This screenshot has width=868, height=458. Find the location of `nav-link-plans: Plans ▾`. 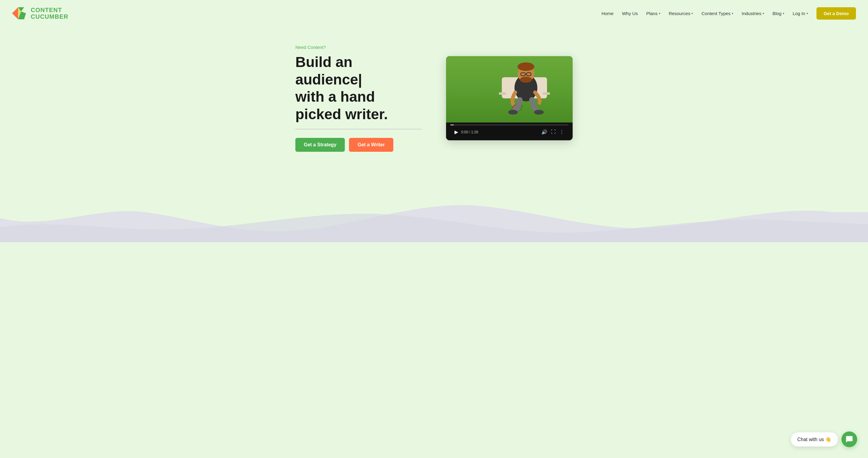

nav-link-plans: Plans ▾ is located at coordinates (653, 13).